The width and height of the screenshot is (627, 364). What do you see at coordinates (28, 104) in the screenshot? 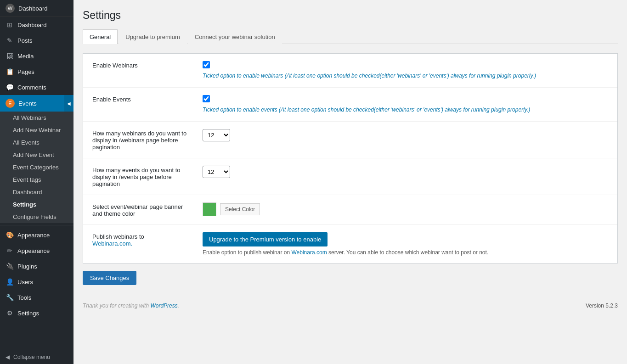
I see `events-label: Events` at bounding box center [28, 104].